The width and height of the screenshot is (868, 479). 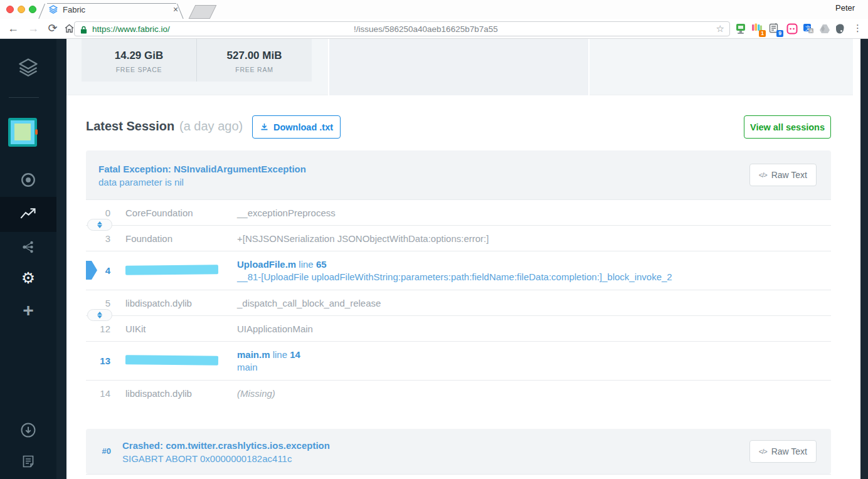 I want to click on gear-icon: ⚙, so click(x=28, y=278).